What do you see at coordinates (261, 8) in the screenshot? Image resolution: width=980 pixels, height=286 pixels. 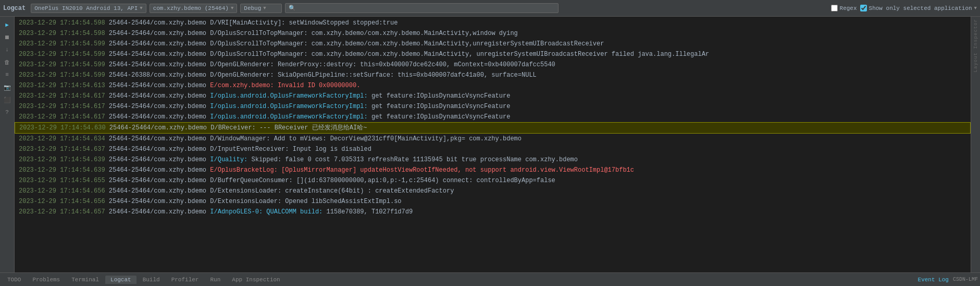 I see `log-level-selector: Debug ▼` at bounding box center [261, 8].